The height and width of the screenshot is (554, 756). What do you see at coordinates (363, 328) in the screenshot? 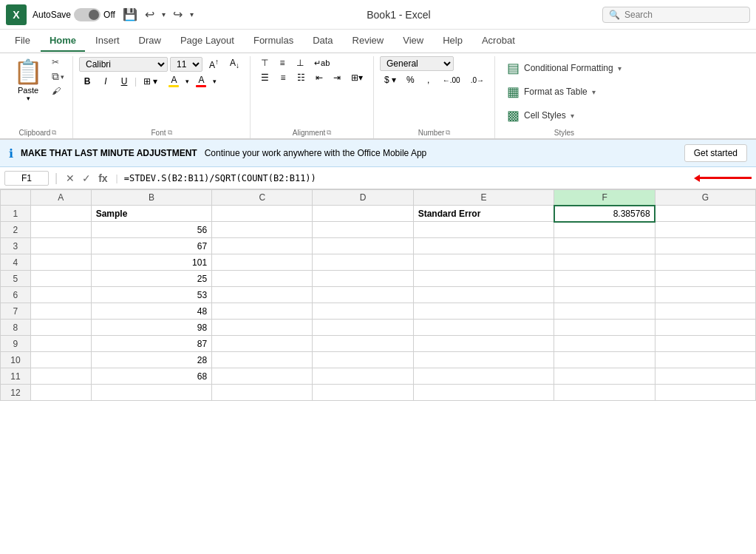
I see `cell-D8` at bounding box center [363, 328].